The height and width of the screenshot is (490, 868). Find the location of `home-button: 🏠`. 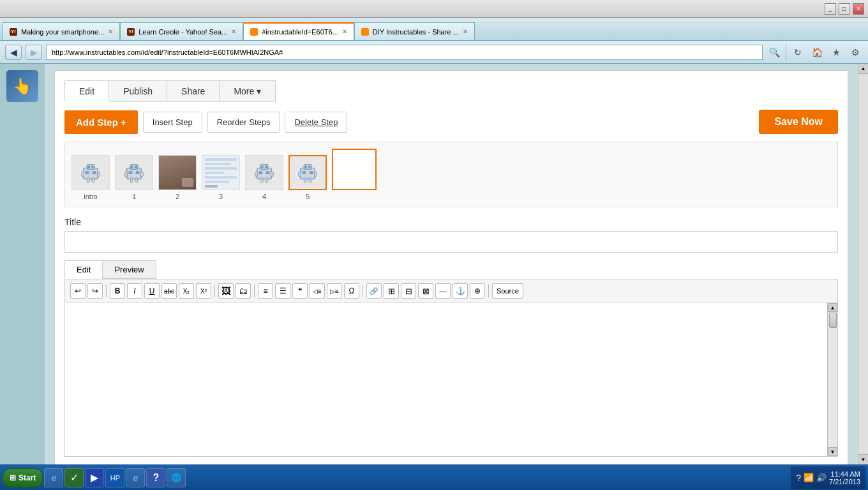

home-button: 🏠 is located at coordinates (817, 52).